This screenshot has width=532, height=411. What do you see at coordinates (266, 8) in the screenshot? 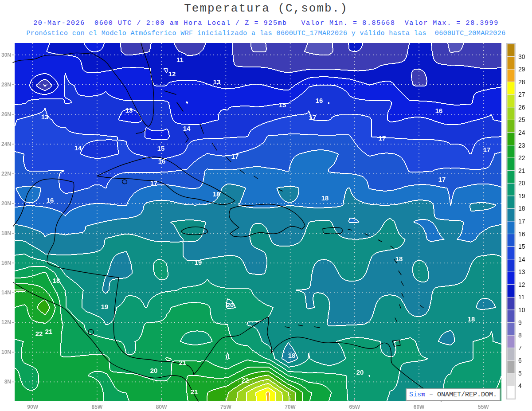
I see `page-title: Temperatura (C,somb.)` at bounding box center [266, 8].